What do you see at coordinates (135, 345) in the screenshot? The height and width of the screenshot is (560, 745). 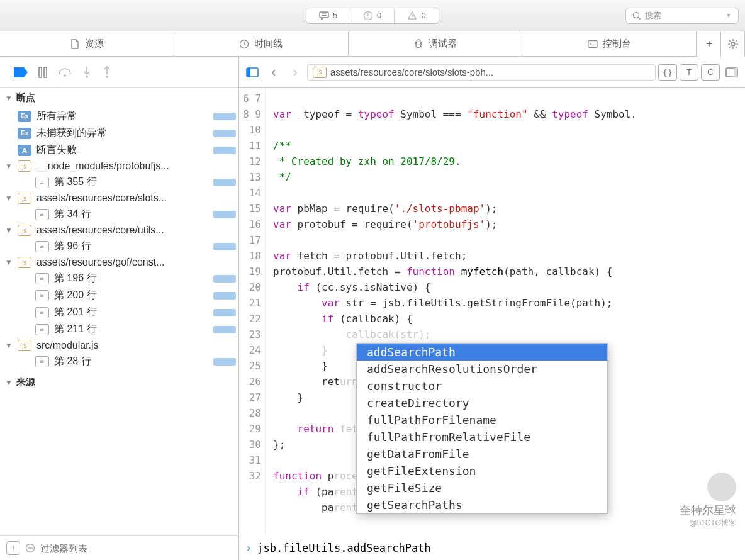 I see `file-group-label: src/modular.js` at bounding box center [135, 345].